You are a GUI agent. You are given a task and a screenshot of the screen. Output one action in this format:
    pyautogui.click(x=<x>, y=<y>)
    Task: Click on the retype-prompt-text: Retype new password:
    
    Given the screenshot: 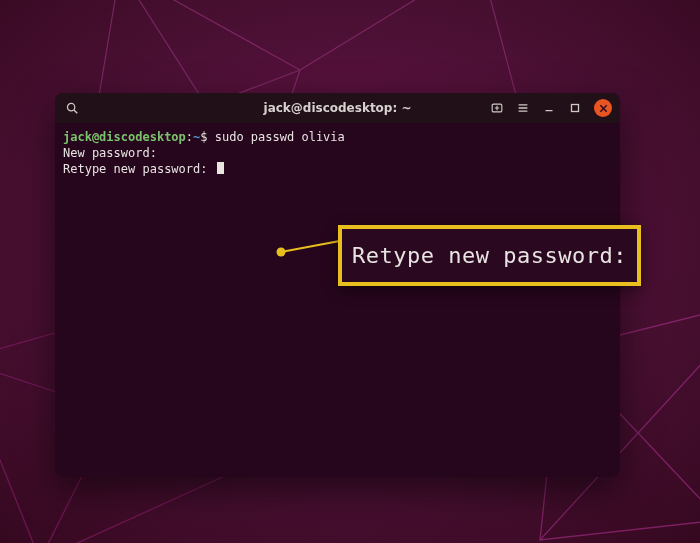 What is the action you would take?
    pyautogui.click(x=139, y=169)
    